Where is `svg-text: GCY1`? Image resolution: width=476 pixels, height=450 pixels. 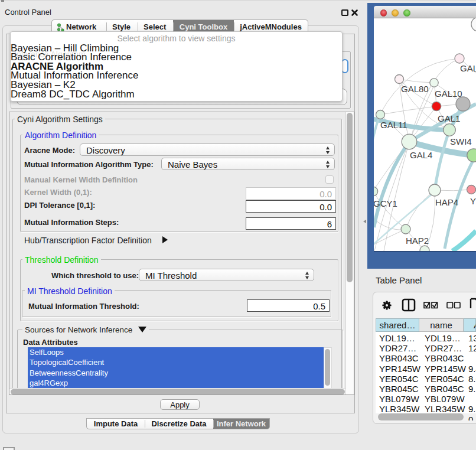 svg-text: GCY1 is located at coordinates (386, 203).